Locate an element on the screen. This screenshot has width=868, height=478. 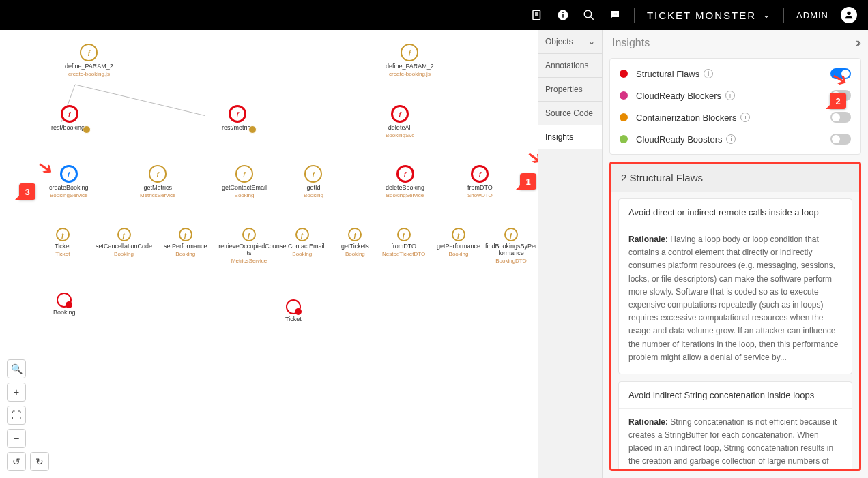
graph-node: fsetCancellationCodeBooking is located at coordinates (124, 243).